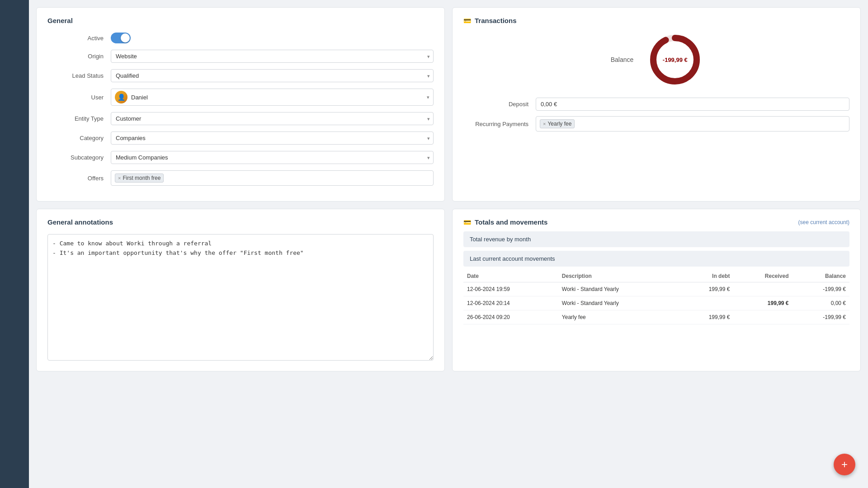 The height and width of the screenshot is (488, 868). What do you see at coordinates (60, 21) in the screenshot?
I see `general-title-text: General` at bounding box center [60, 21].